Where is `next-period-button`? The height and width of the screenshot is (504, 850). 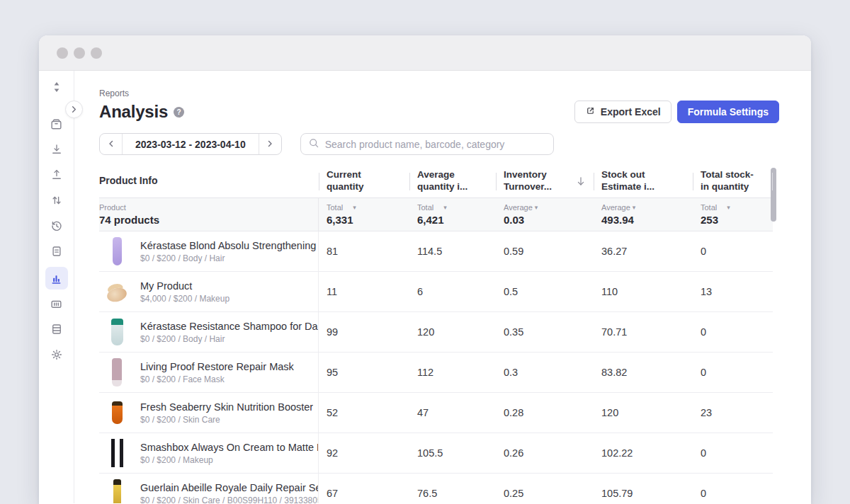
next-period-button is located at coordinates (270, 144).